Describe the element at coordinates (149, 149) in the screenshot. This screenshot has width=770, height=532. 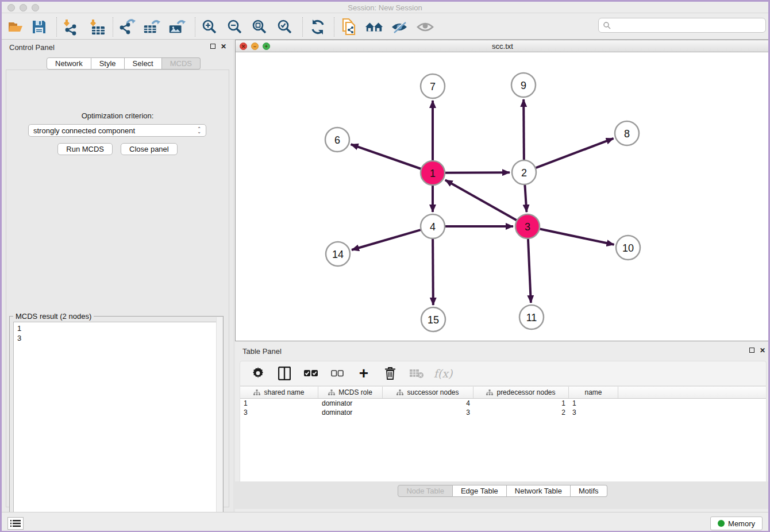
I see `close-panel-button: Close panel` at that location.